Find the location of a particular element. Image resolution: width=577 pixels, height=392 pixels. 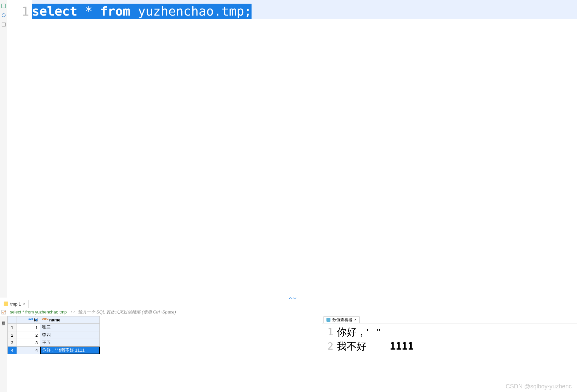

table-row: 1 1 张三 is located at coordinates (54, 327).